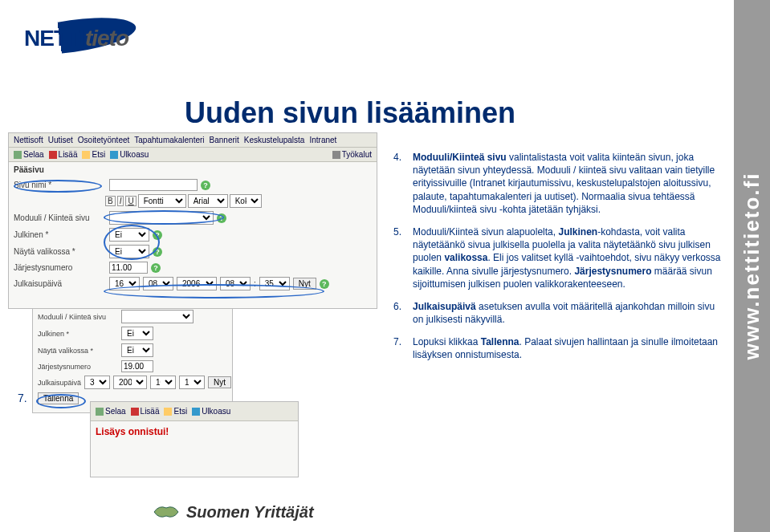 Image resolution: width=770 pixels, height=532 pixels. What do you see at coordinates (29, 140) in the screenshot?
I see `nav-item: Nettisoft` at bounding box center [29, 140].